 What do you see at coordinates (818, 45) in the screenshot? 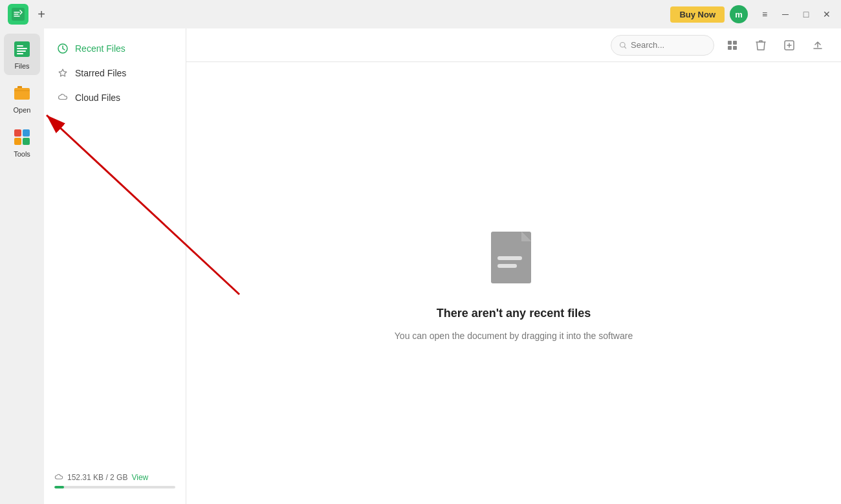
I see `upload-button` at bounding box center [818, 45].